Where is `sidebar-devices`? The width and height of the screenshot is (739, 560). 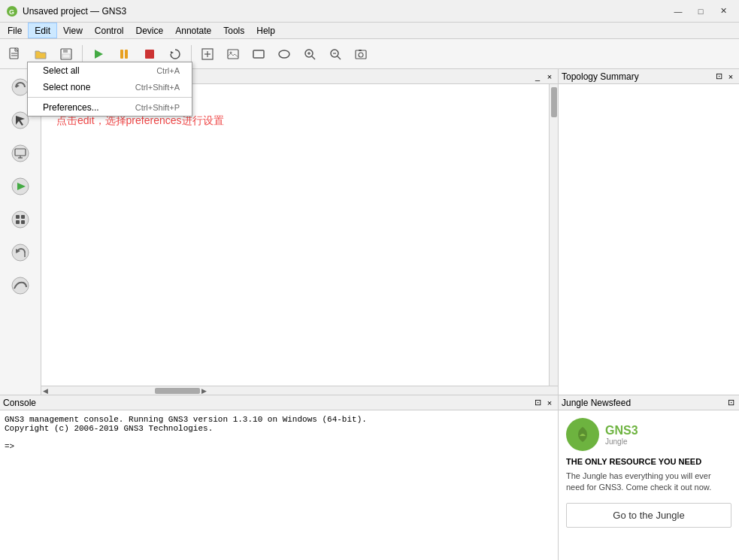
sidebar-devices is located at coordinates (20, 219).